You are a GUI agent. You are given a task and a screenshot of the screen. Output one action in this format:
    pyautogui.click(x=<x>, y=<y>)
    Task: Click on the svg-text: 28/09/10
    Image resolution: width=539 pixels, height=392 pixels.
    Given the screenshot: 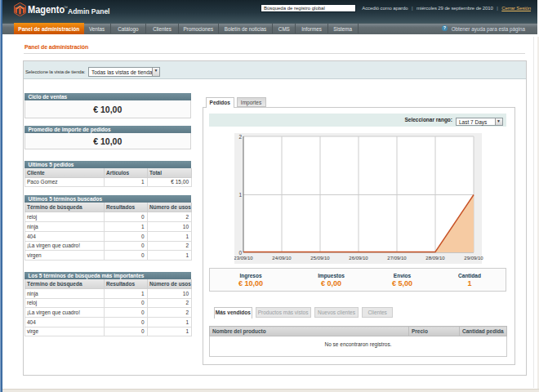 What is the action you would take?
    pyautogui.click(x=435, y=258)
    